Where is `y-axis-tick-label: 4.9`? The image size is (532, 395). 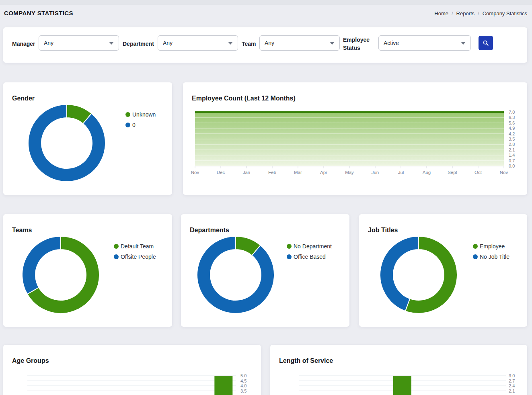 y-axis-tick-label: 4.9 is located at coordinates (511, 128).